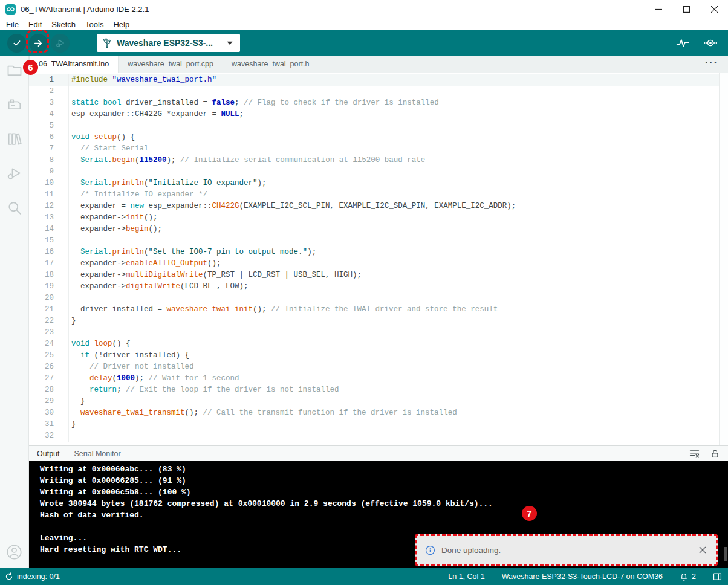 This screenshot has height=585, width=728. What do you see at coordinates (341, 103) in the screenshot?
I see `code-token: // Flag to check if the driver is instal…` at bounding box center [341, 103].